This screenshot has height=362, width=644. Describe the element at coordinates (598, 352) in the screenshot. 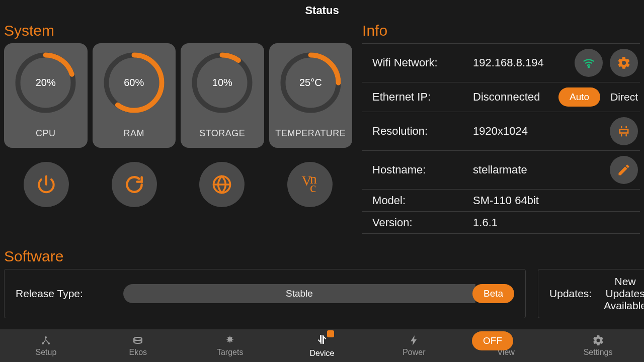

I see `nav-settings-label: Settings` at that location.